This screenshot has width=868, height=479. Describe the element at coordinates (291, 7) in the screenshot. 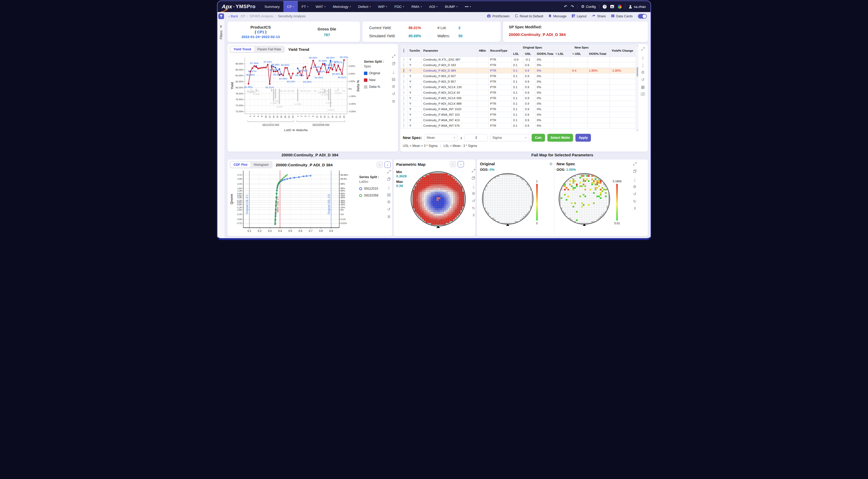

I see `nav-item-cp: CP▾` at that location.